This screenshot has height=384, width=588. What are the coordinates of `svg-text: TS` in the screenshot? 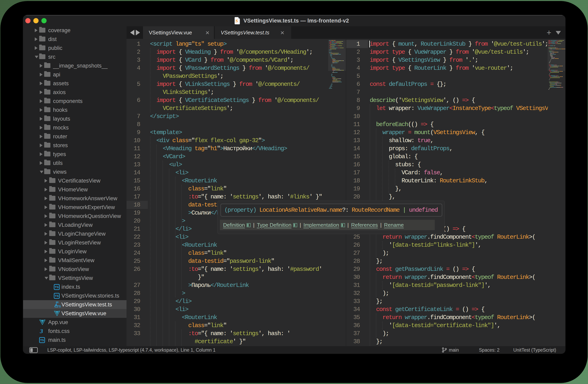 It's located at (59, 306).